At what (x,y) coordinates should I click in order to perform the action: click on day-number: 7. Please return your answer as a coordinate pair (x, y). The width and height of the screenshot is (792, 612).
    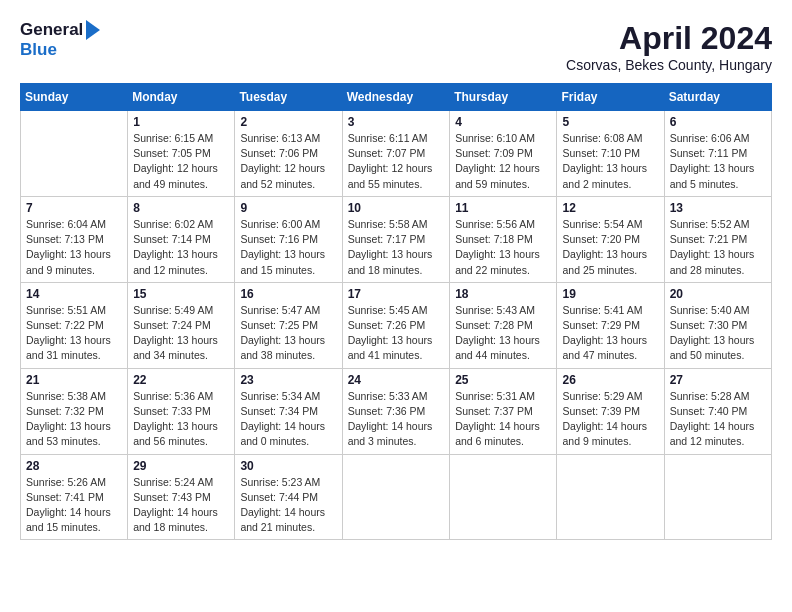
    Looking at the image, I should click on (74, 208).